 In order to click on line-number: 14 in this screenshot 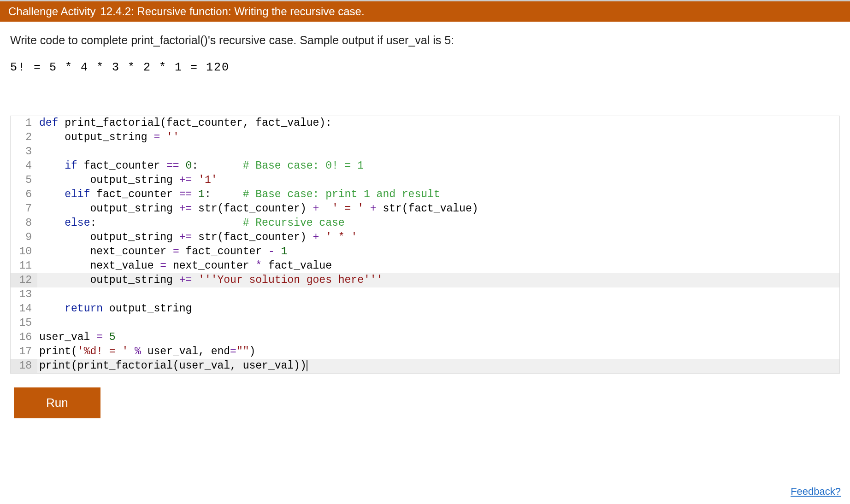, I will do `click(24, 309)`.